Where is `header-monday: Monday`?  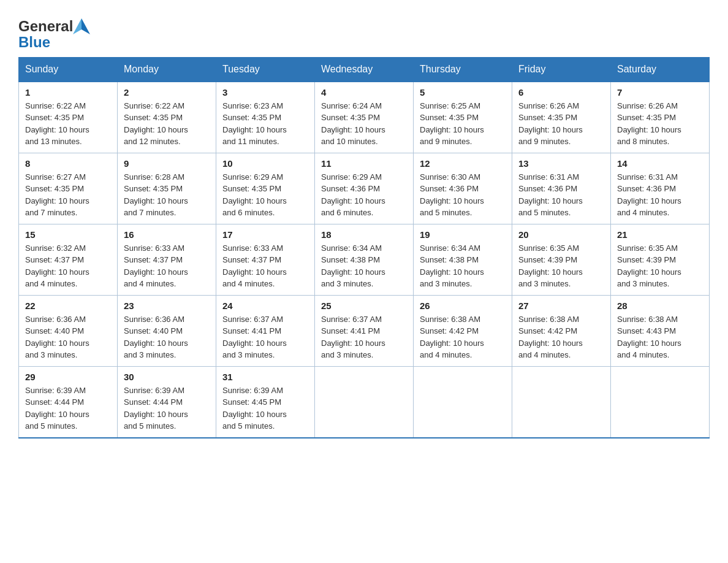
header-monday: Monday is located at coordinates (167, 69).